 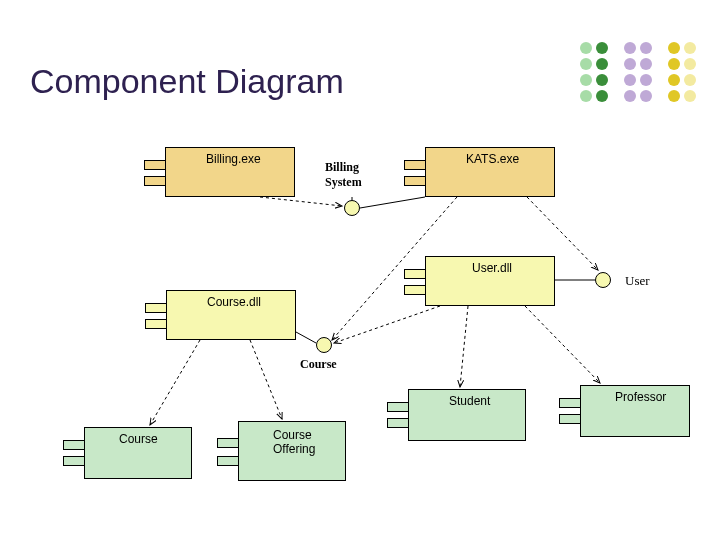 I want to click on component-course: Course, so click(x=138, y=453).